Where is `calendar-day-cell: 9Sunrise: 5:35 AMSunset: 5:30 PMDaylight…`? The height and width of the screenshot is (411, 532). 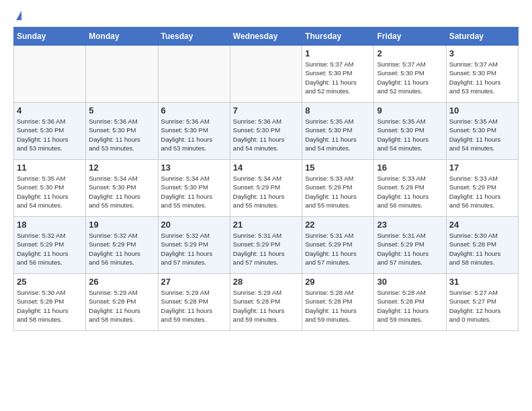
calendar-day-cell: 9Sunrise: 5:35 AMSunset: 5:30 PMDaylight… is located at coordinates (410, 132).